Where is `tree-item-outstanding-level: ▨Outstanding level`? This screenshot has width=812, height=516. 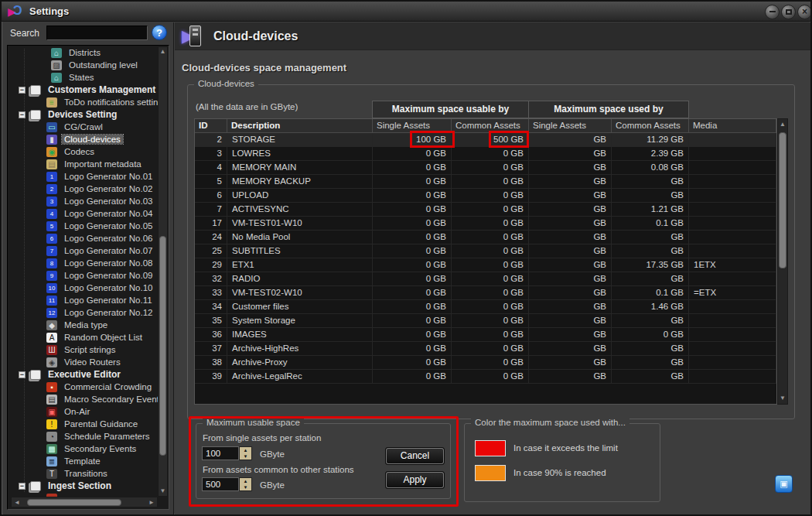
tree-item-outstanding-level: ▨Outstanding level is located at coordinates (82, 65).